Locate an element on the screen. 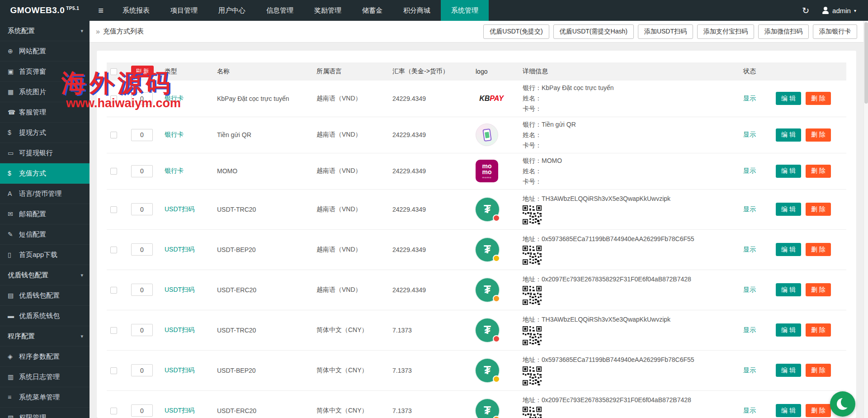 The width and height of the screenshot is (868, 418). sidebar-item: ≡ 系统菜单管理 is located at coordinates (45, 397).